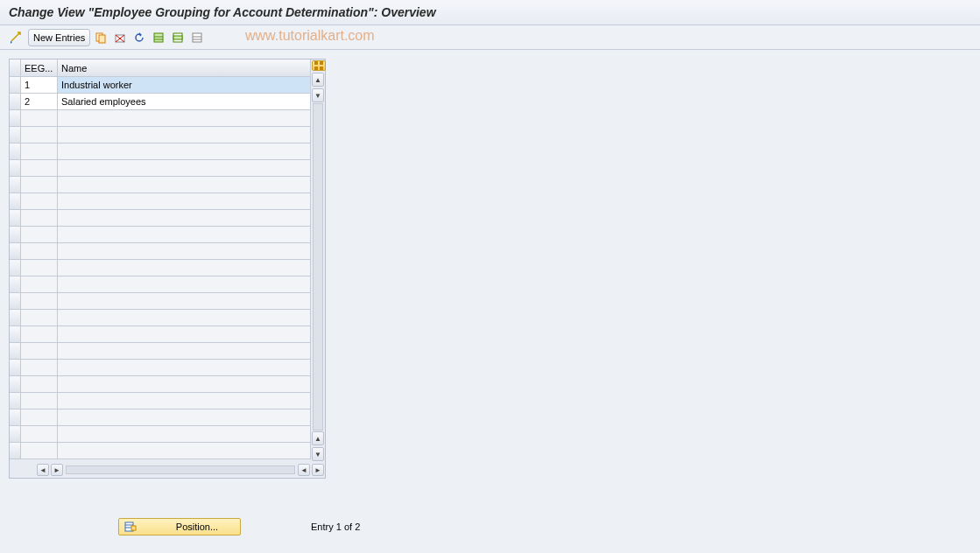 The image size is (980, 553). I want to click on vertical-scroll-track, so click(318, 267).